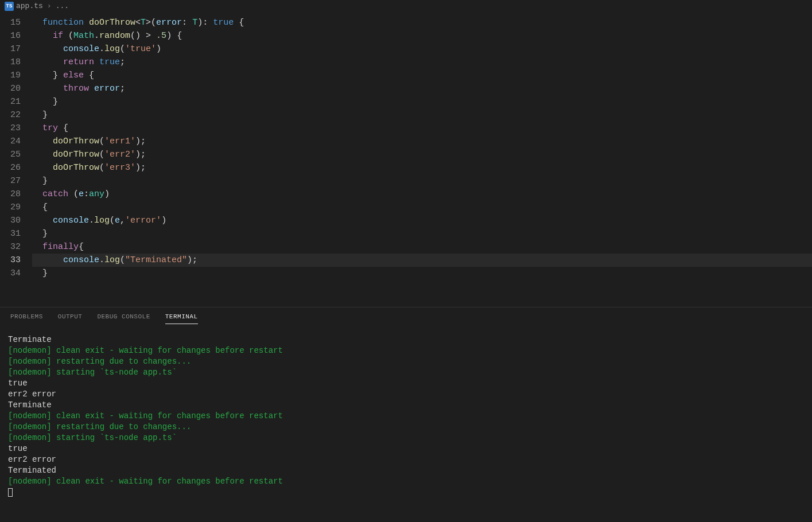 Image resolution: width=812 pixels, height=522 pixels. What do you see at coordinates (10, 88) in the screenshot?
I see `line-number: 20` at bounding box center [10, 88].